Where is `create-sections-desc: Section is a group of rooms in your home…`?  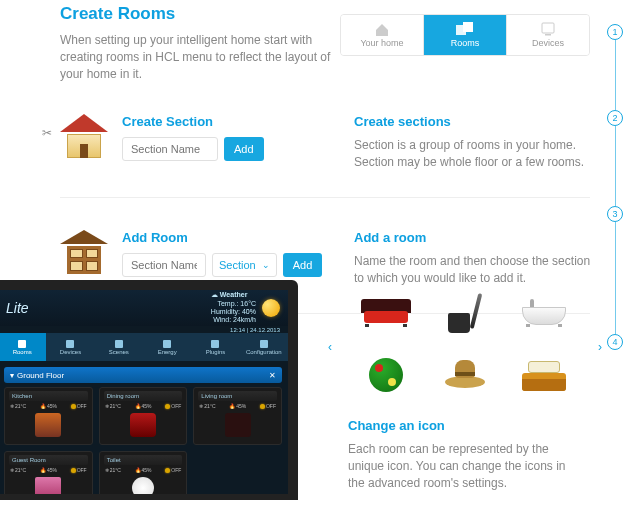 create-sections-desc: Section is a group of rooms in your home… is located at coordinates (474, 154).